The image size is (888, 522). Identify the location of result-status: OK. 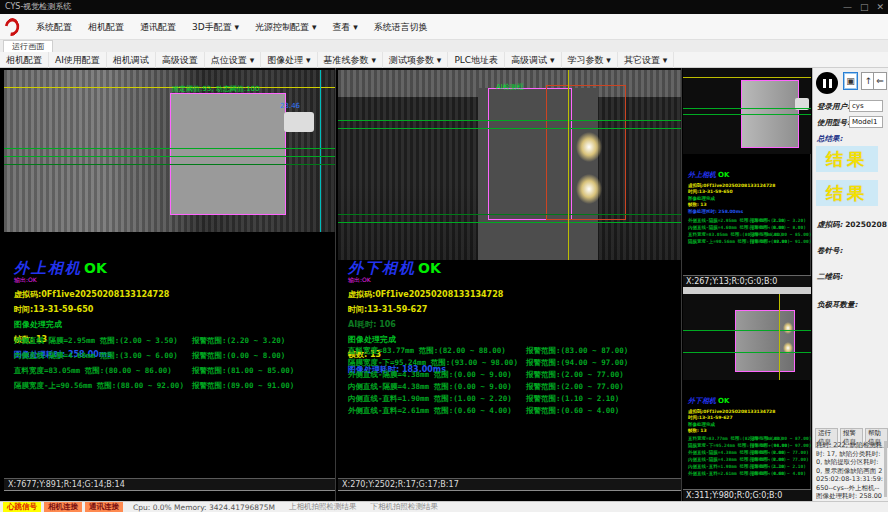
(430, 268).